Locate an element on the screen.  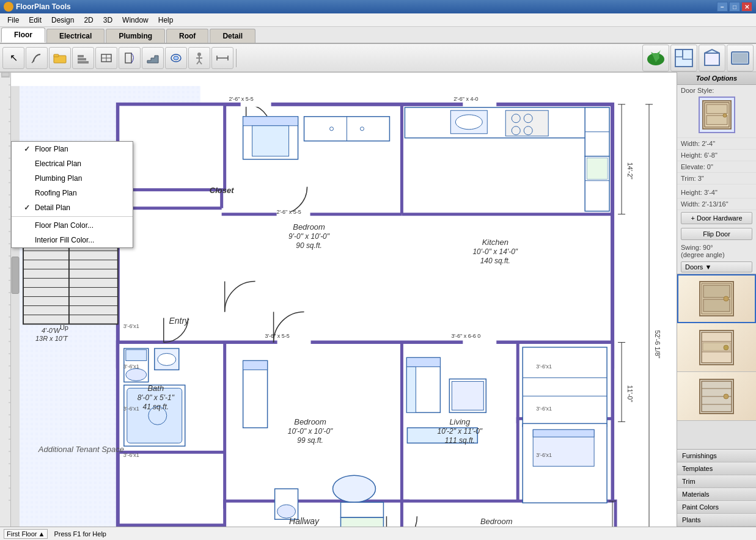
toolbar-floorplan-view is located at coordinates (684, 58).